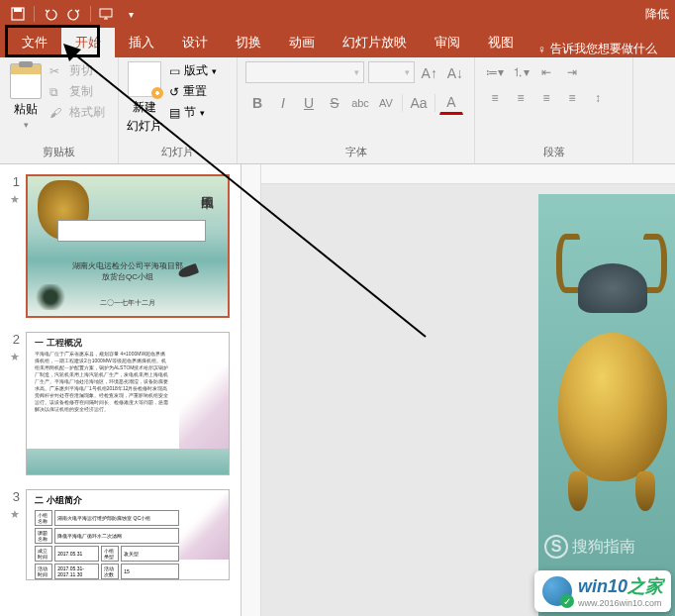  I want to click on qat-more-icon: ▾, so click(131, 14).